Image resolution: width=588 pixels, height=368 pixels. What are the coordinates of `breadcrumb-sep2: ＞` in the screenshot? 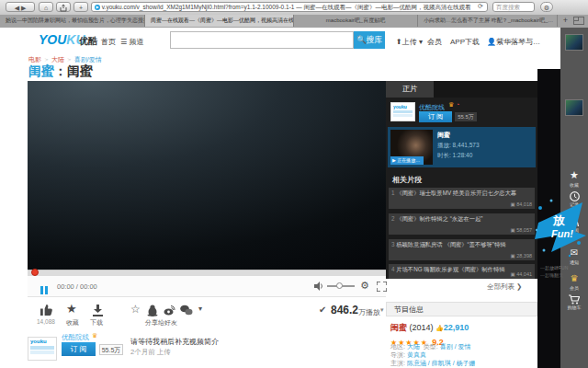 It's located at (70, 59).